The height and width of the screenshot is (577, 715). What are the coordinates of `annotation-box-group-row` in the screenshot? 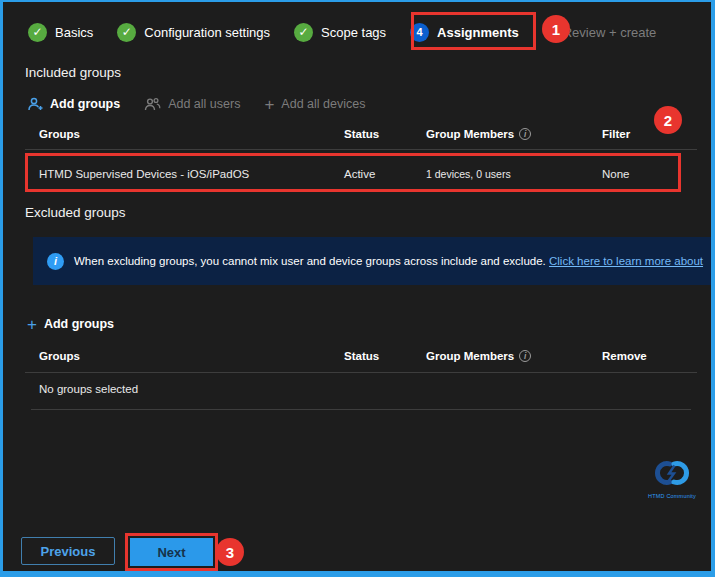 It's located at (353, 172).